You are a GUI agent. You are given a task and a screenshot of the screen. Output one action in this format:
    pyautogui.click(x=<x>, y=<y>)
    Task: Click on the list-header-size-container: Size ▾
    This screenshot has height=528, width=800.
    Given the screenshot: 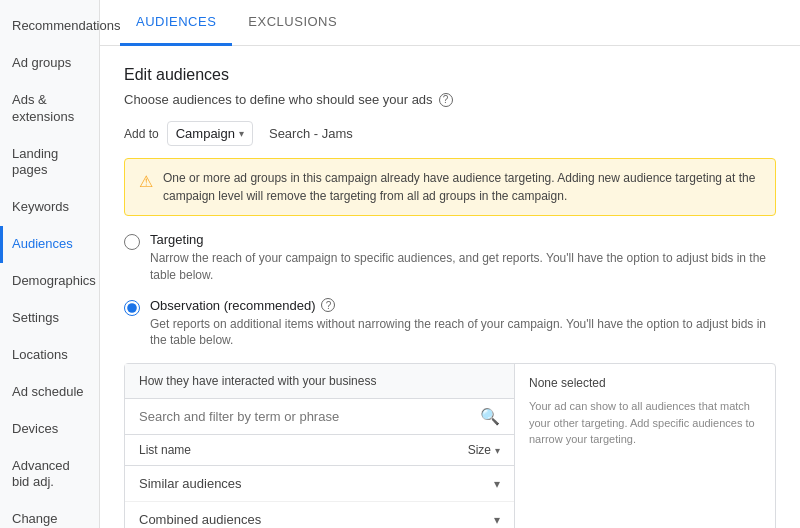 What is the action you would take?
    pyautogui.click(x=484, y=450)
    